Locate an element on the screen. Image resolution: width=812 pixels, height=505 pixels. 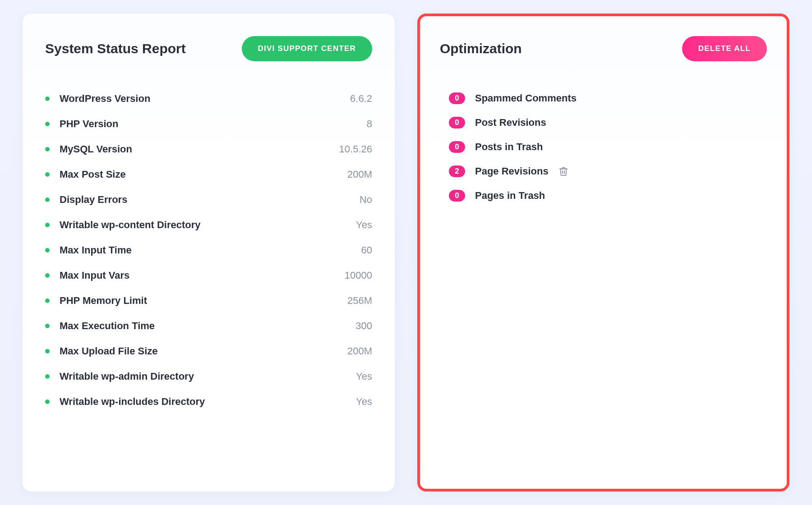
status-label: Max Input Vars is located at coordinates (95, 275).